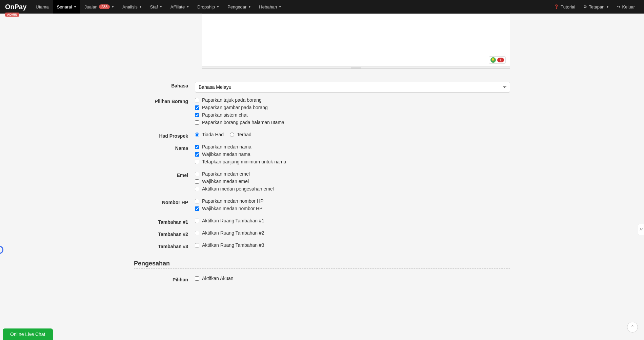  What do you see at coordinates (493, 60) in the screenshot?
I see `lightbulb-icon: 💡` at bounding box center [493, 60].